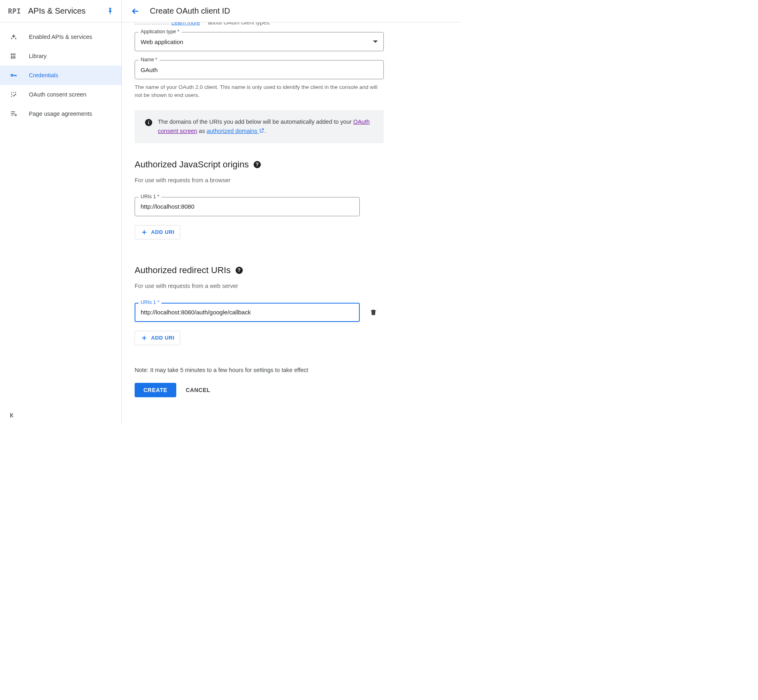  Describe the element at coordinates (162, 42) in the screenshot. I see `application-type-value: Web application` at that location.